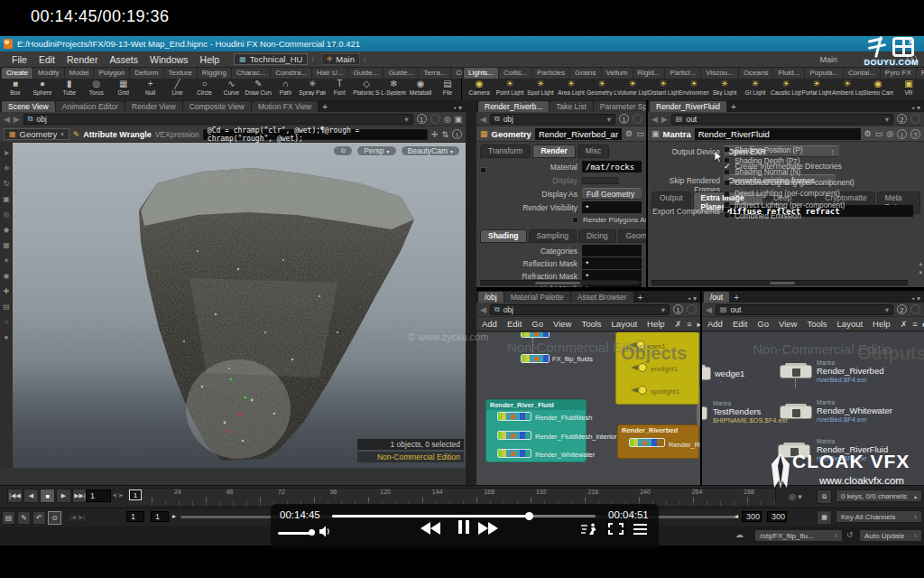 The height and width of the screenshot is (578, 924). Describe the element at coordinates (594, 152) in the screenshot. I see `folder-tab: Misc` at that location.